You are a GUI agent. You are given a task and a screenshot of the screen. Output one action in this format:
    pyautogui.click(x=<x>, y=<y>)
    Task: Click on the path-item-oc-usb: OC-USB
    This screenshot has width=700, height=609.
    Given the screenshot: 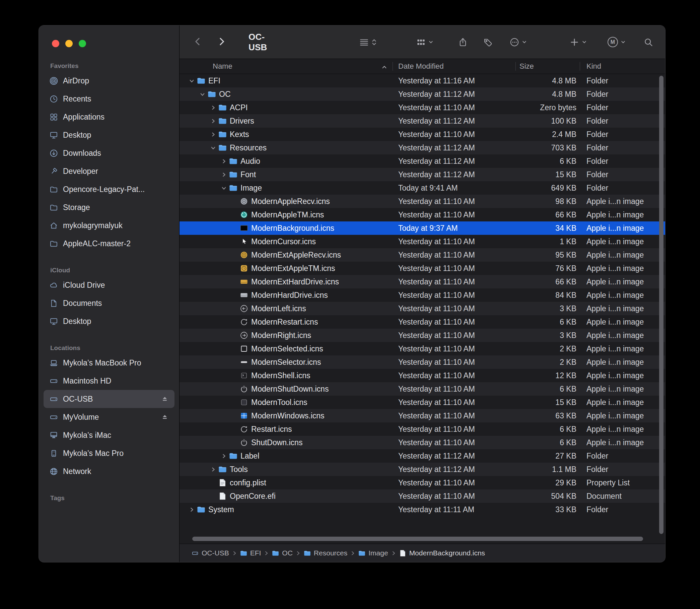 What is the action you would take?
    pyautogui.click(x=210, y=553)
    